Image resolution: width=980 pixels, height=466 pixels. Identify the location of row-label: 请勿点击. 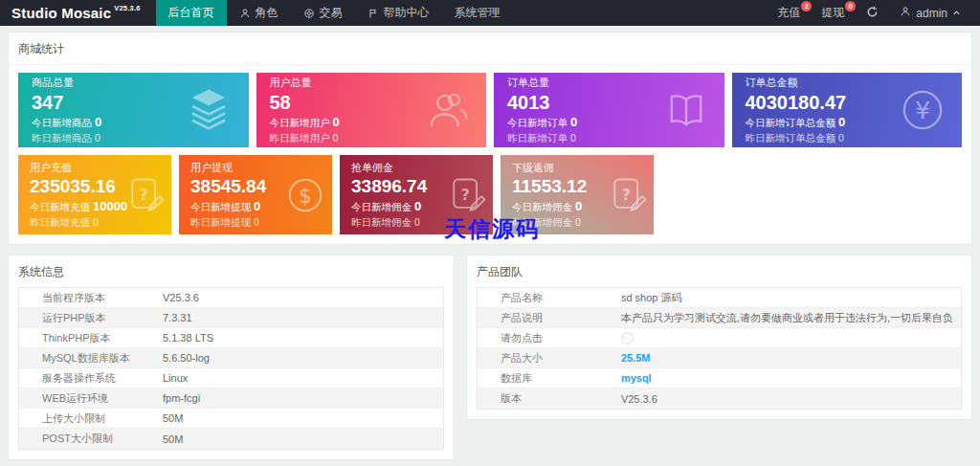
(549, 339).